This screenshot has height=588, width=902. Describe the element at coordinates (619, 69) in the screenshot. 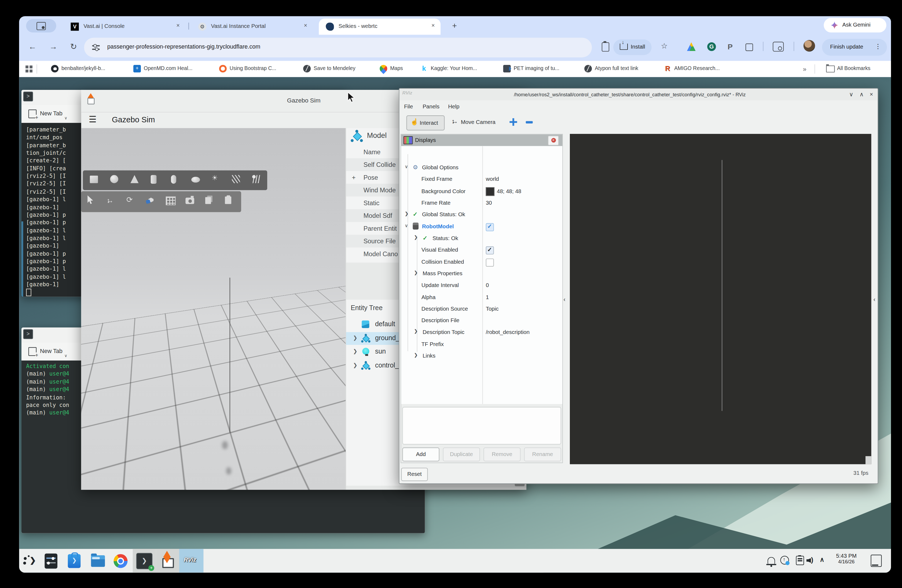

I see `bookmark-item: Atypon full text link` at that location.